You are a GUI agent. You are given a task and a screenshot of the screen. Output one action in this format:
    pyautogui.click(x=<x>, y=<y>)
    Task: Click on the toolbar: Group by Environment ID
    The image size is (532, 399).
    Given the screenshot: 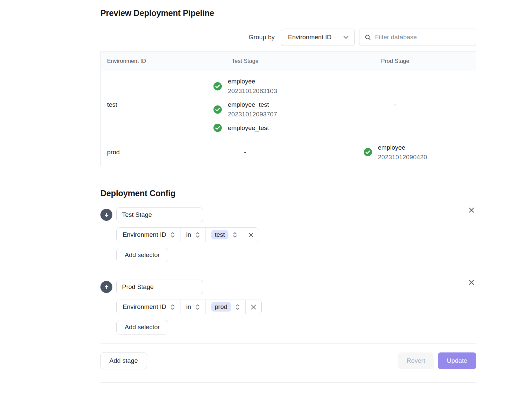 What is the action you would take?
    pyautogui.click(x=288, y=37)
    